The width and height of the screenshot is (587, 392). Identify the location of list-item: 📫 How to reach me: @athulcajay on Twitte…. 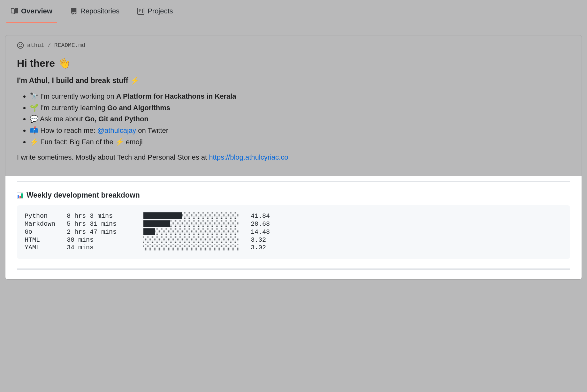
(300, 131).